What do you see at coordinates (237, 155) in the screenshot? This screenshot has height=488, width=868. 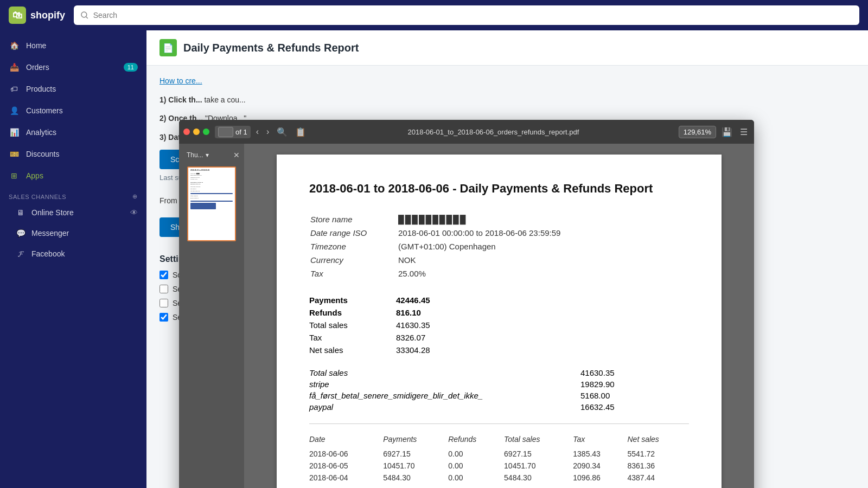 I see `close-thumbnails-icon: ✕` at bounding box center [237, 155].